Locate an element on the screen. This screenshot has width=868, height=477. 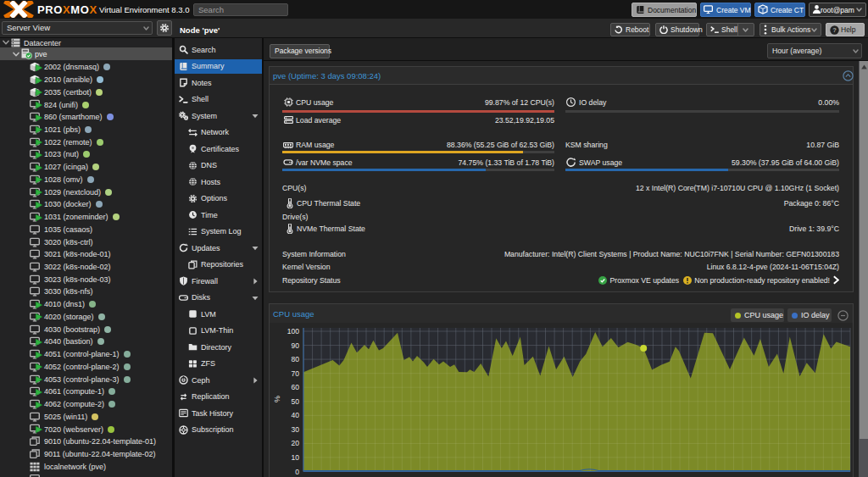
svg-text: 0 is located at coordinates (297, 472).